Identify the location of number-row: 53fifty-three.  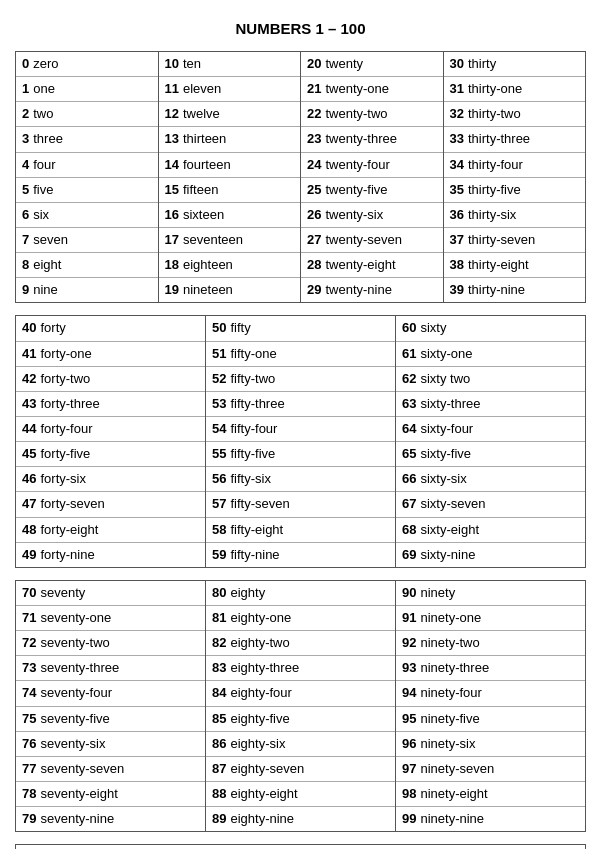
(300, 404).